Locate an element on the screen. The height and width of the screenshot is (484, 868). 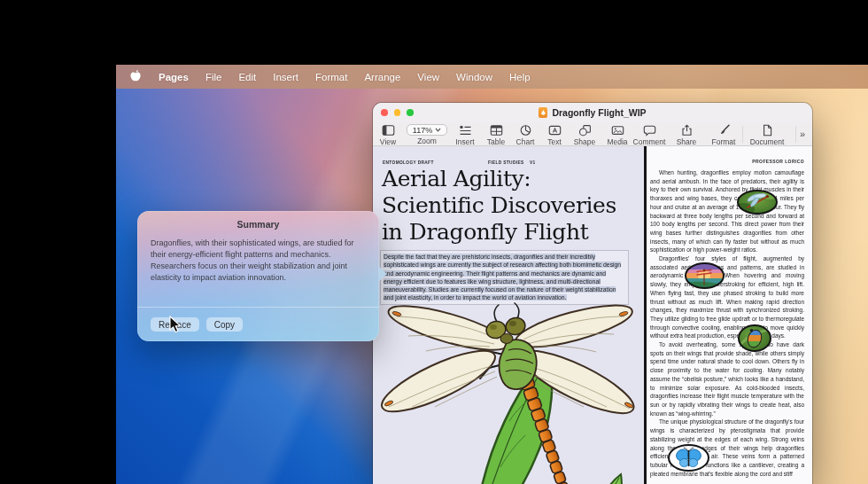
comment-label: Comment is located at coordinates (650, 142).